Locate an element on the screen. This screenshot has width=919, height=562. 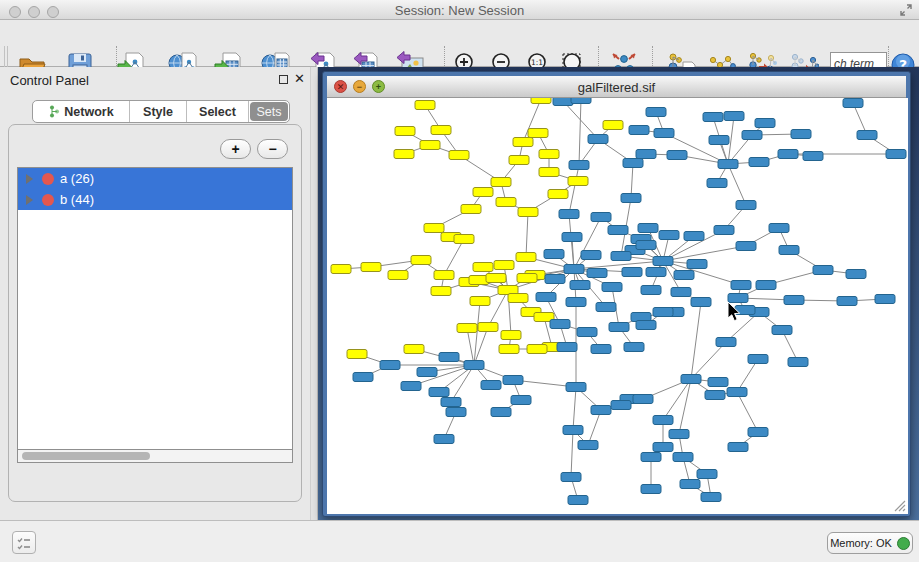
horizontal-scrollbar is located at coordinates (155, 456).